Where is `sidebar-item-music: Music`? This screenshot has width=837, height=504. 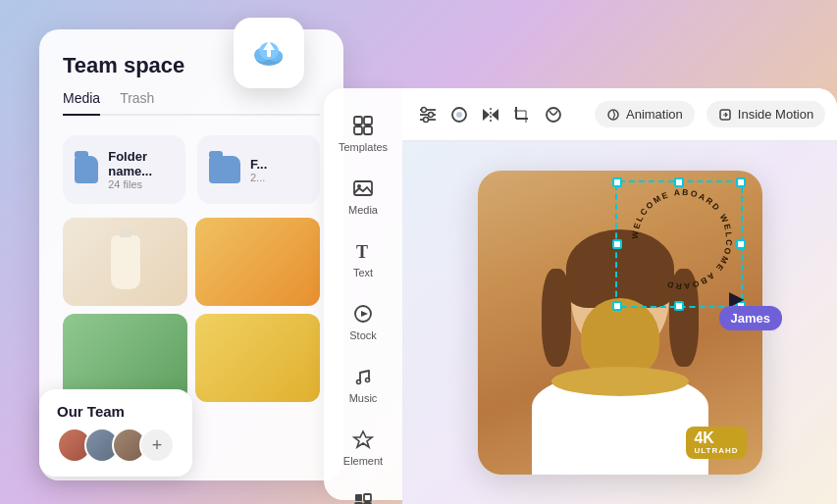 sidebar-item-music: Music is located at coordinates (363, 384).